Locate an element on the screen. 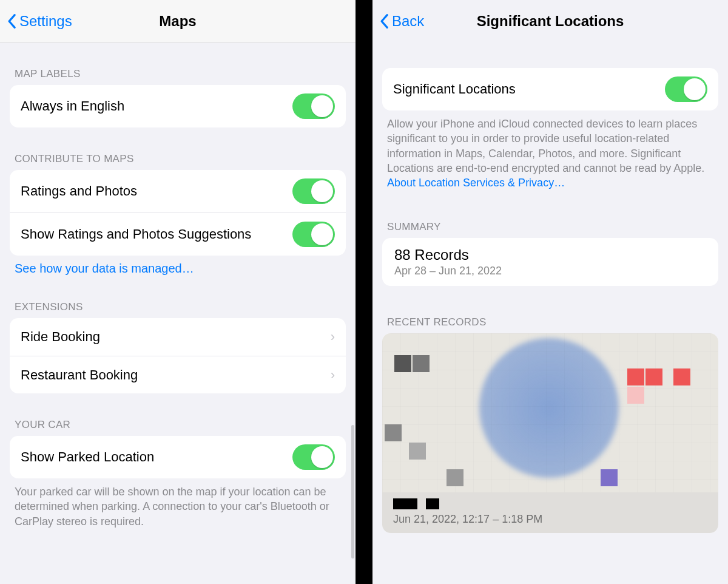 The width and height of the screenshot is (728, 584). section-contribute: CONTRIBUTE TO MAPS Ratings and Photos Sh… is located at coordinates (178, 202).